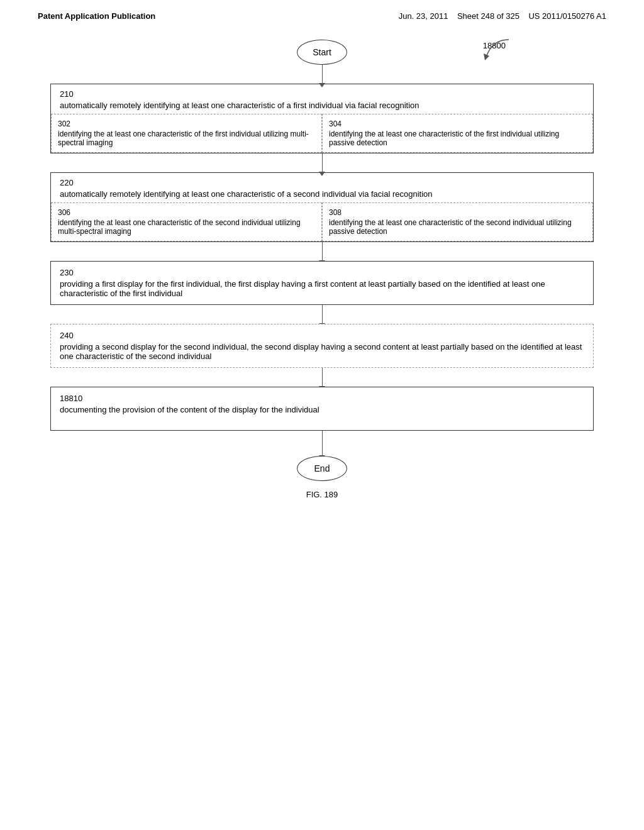  Describe the element at coordinates (458, 213) in the screenshot. I see `box-308-number: 308` at that location.